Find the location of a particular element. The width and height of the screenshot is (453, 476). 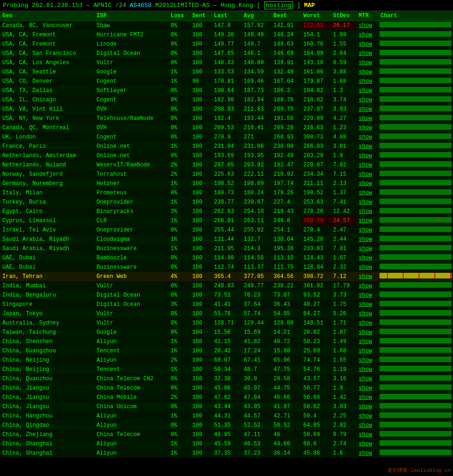

cell-last: 41.41 is located at coordinates (226, 304).